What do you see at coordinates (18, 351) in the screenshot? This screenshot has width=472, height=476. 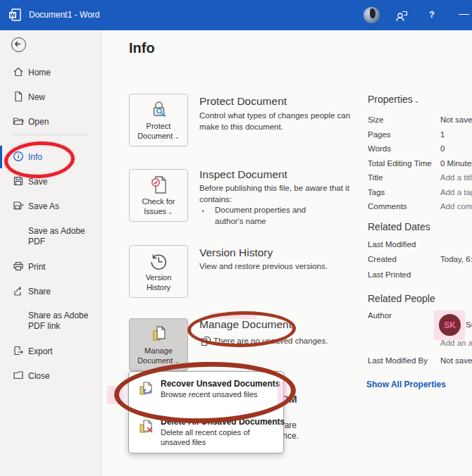 I see `export-icon` at bounding box center [18, 351].